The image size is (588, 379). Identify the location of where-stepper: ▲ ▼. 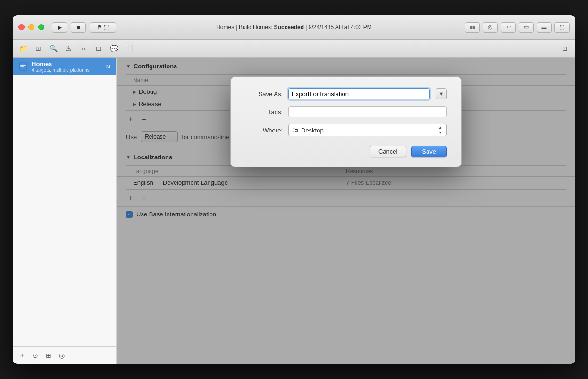
(440, 130).